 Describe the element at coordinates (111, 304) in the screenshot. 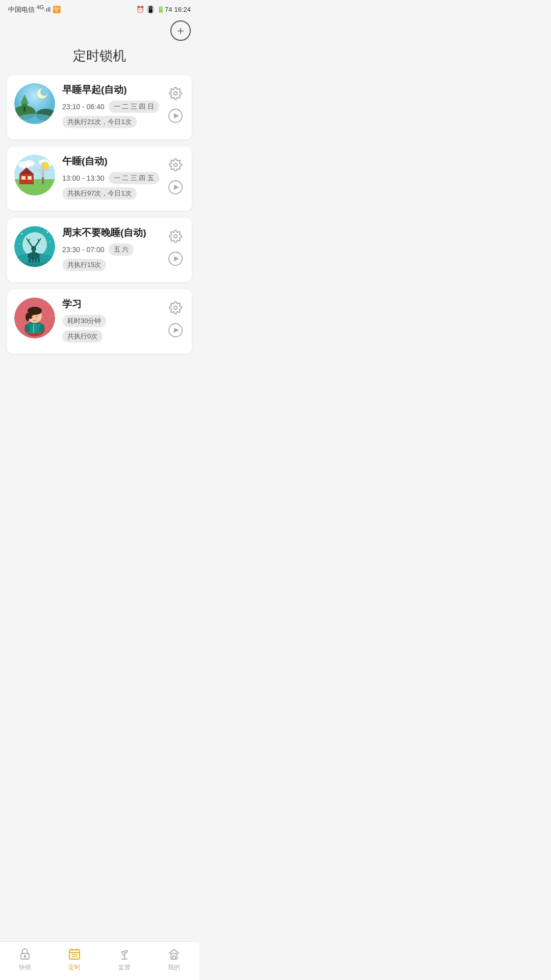

I see `card-title-4: 学习` at that location.